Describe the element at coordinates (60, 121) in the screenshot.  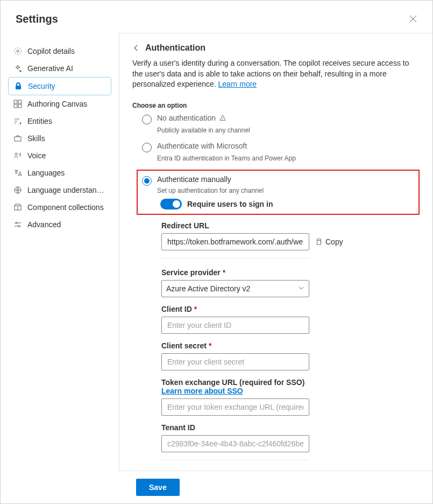
I see `sidebar-item-entities: Entities` at that location.